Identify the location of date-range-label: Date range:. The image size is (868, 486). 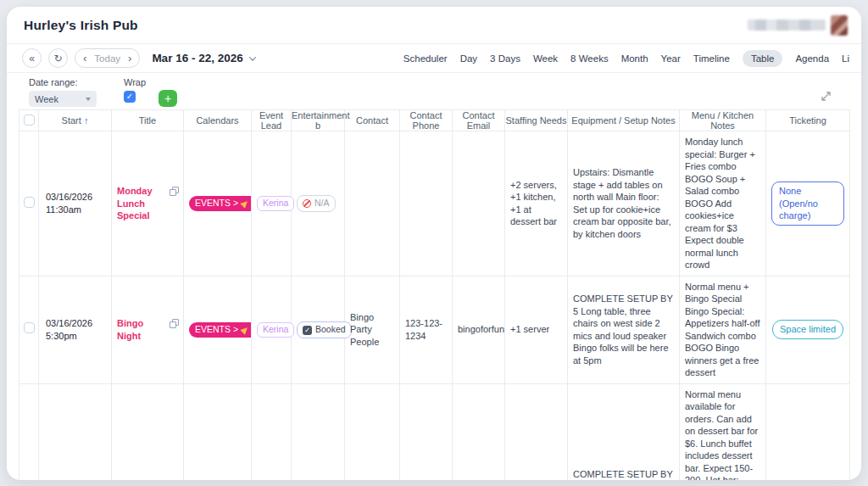
(63, 82).